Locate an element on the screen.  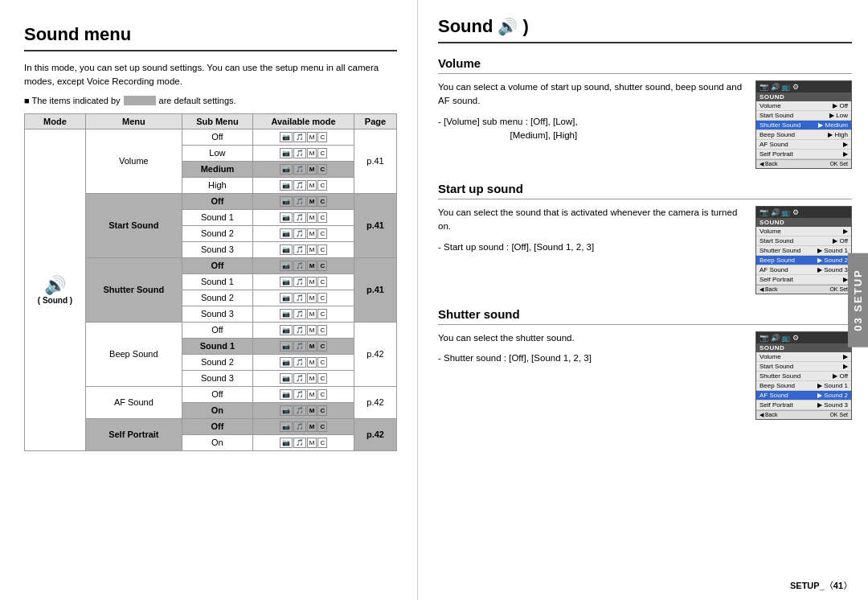
col-page: Page is located at coordinates (375, 121).